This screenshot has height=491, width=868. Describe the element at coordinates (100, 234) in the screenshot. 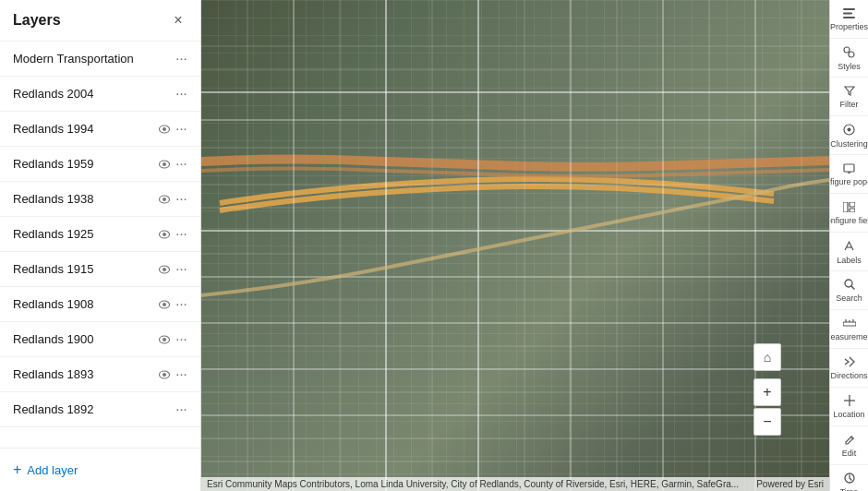

I see `layer-item: Redlands 1925···` at that location.